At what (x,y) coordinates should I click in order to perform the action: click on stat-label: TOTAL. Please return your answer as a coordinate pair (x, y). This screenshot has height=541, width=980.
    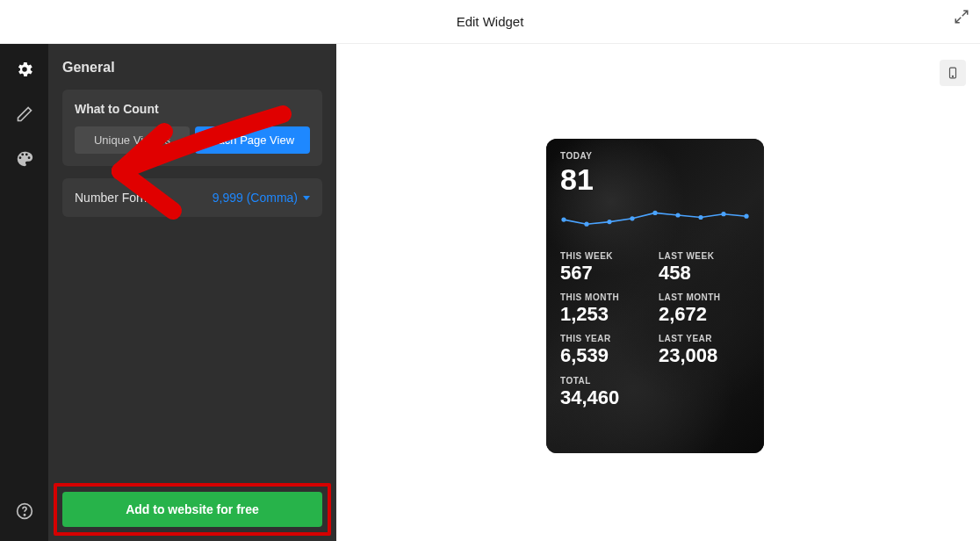
    Looking at the image, I should click on (655, 381).